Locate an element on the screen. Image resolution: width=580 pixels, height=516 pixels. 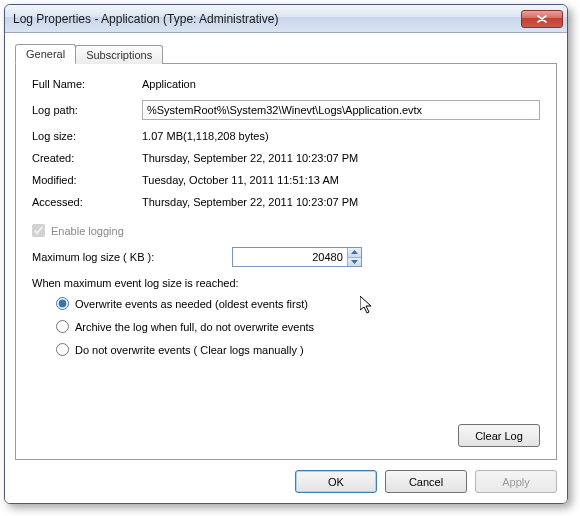
radio-no-overwrite-label: Do not overwrite events ( Clear logs man… is located at coordinates (190, 350).